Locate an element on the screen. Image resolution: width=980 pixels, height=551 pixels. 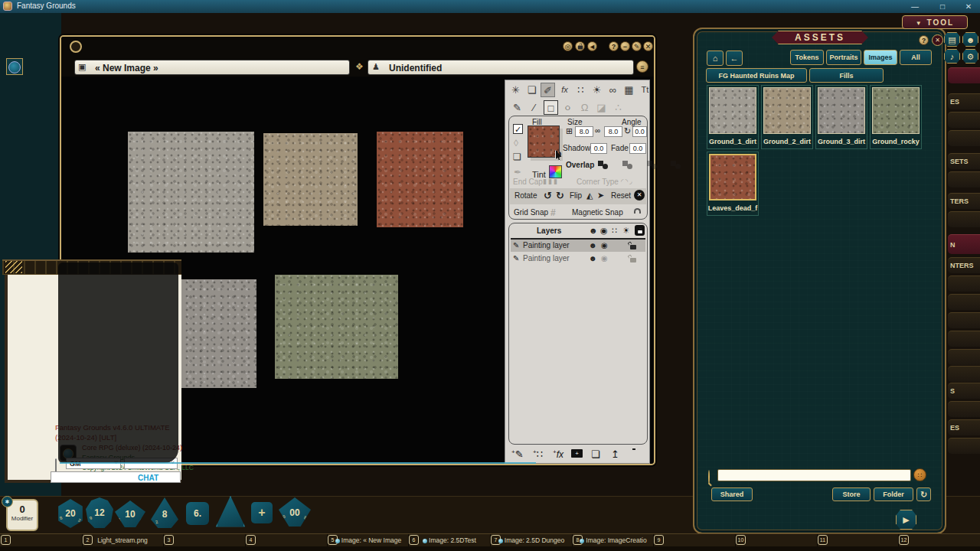
add-fx-icon: +fx is located at coordinates (558, 455).